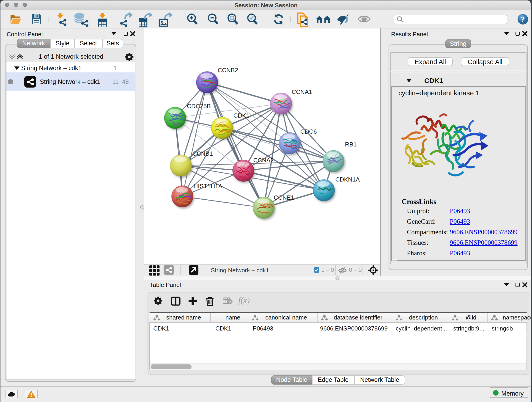 The width and height of the screenshot is (532, 402). Describe the element at coordinates (284, 197) in the screenshot. I see `svg-text: CCNE1` at that location.